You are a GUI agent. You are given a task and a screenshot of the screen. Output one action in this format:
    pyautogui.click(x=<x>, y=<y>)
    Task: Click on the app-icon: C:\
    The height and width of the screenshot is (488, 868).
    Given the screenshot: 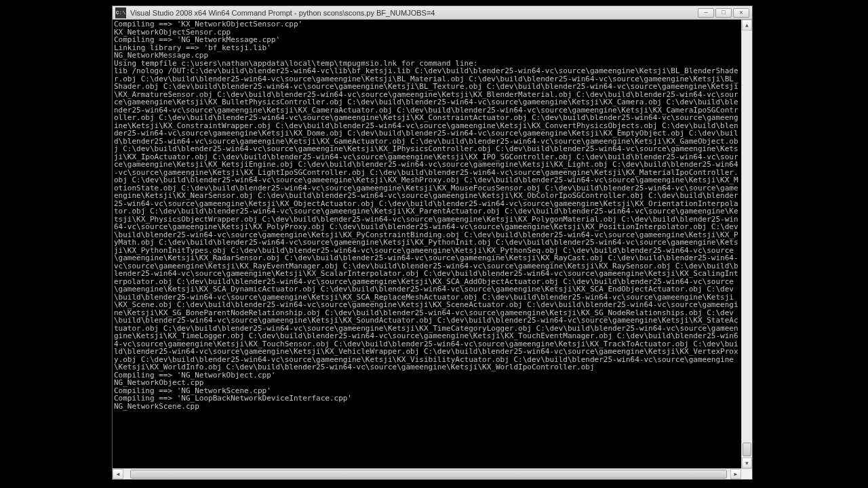 What is the action you would take?
    pyautogui.click(x=121, y=13)
    